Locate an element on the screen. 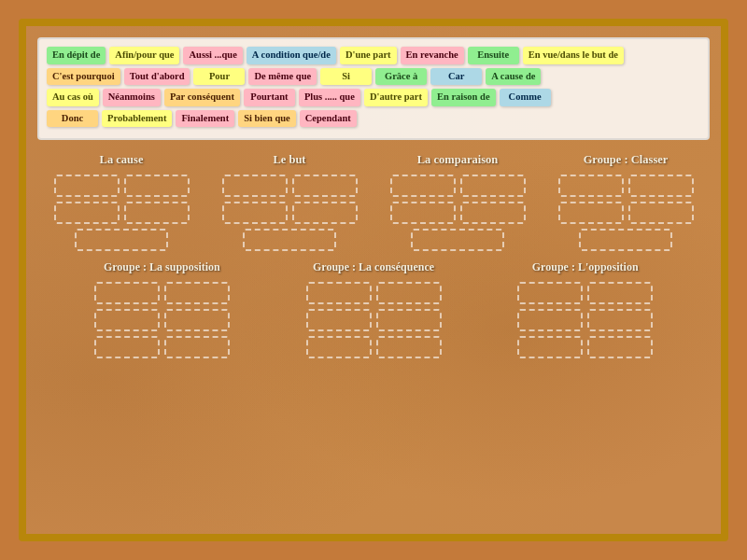  sticky-note: Par conséquent is located at coordinates (202, 97).